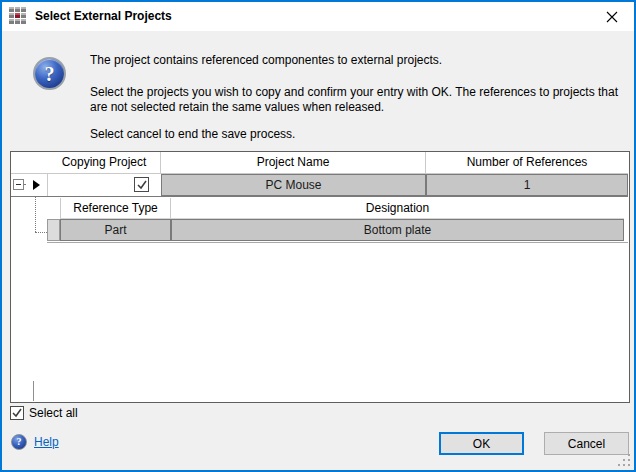  Describe the element at coordinates (18, 16) in the screenshot. I see `app-icon` at that location.